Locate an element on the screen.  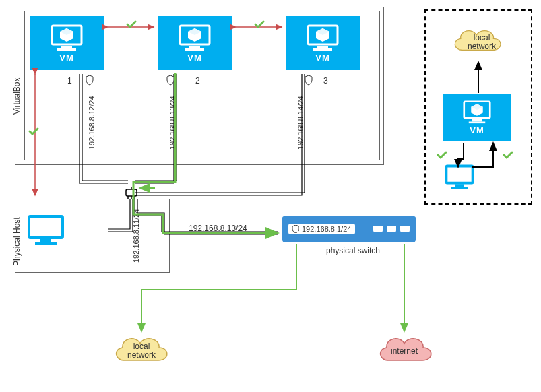
host-monitor-icon is located at coordinates (46, 232).